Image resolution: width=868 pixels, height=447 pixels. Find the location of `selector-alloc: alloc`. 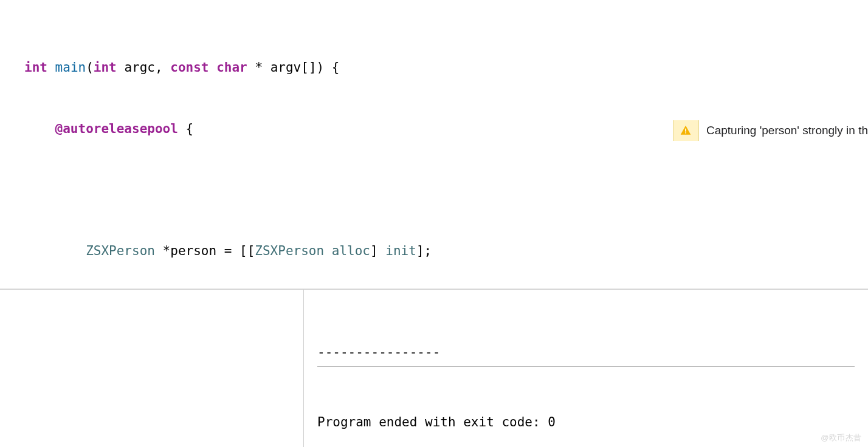

selector-alloc: alloc is located at coordinates (351, 251).